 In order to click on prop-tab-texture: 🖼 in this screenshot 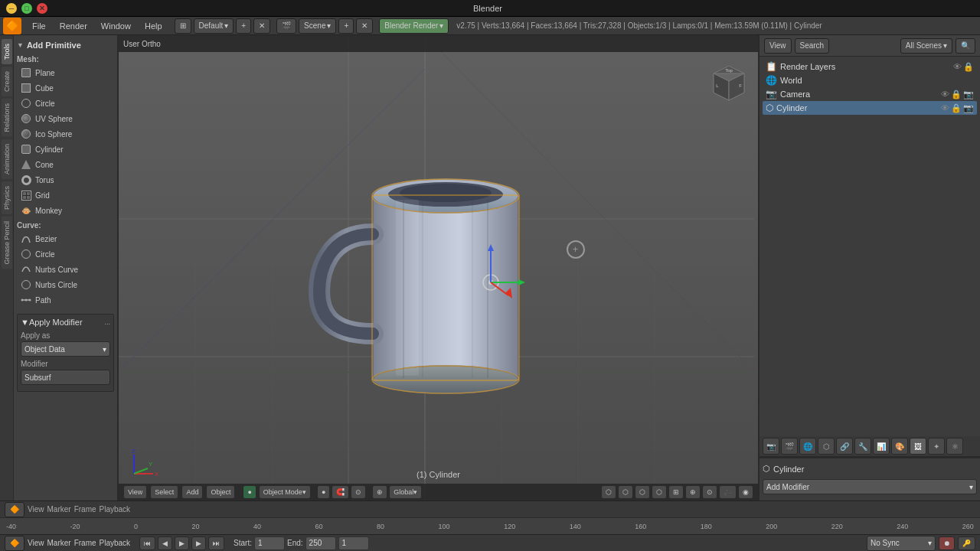, I will do `click(918, 446)`.